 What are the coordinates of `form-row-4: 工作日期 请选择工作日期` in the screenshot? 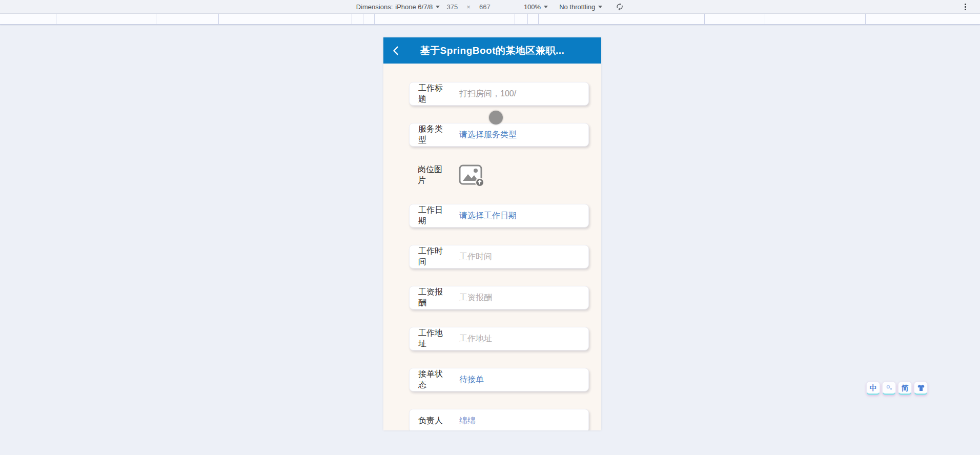 It's located at (499, 216).